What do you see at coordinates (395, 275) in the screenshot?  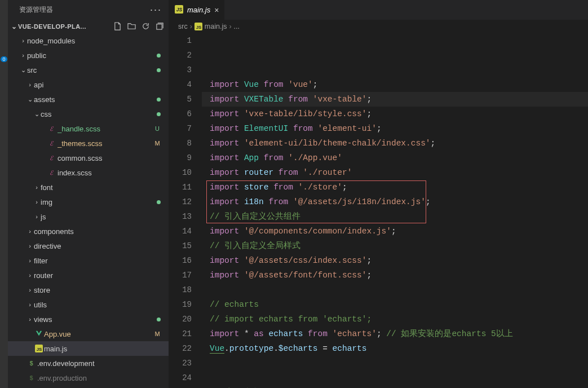 I see `code-line: import '@/assets/font/font.scss';` at bounding box center [395, 275].